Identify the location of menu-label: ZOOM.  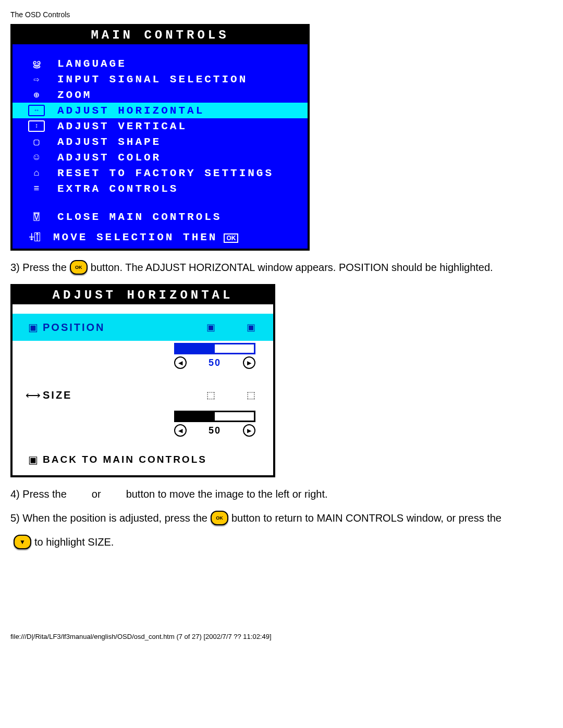
(75, 95).